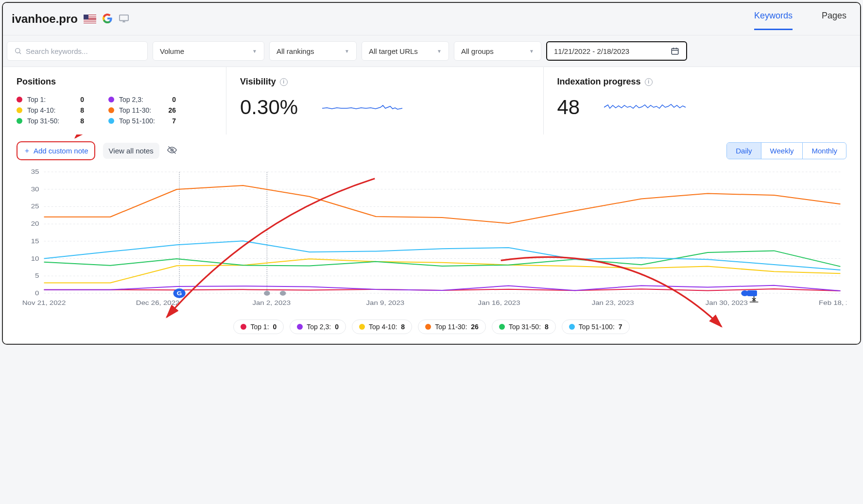 The height and width of the screenshot is (504, 863). I want to click on position-item: Top 1:0, so click(51, 100).